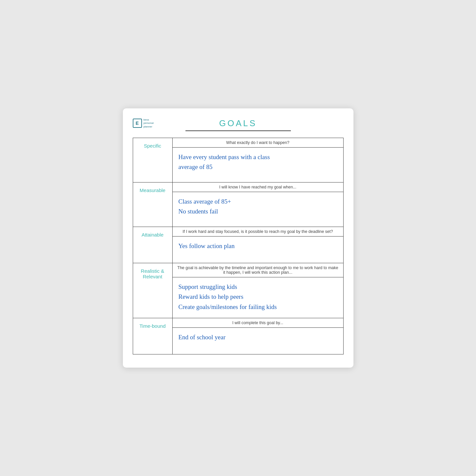 This screenshot has height=476, width=476. Describe the element at coordinates (238, 125) in the screenshot. I see `page-header: E besspersonalplanner GOALS` at that location.